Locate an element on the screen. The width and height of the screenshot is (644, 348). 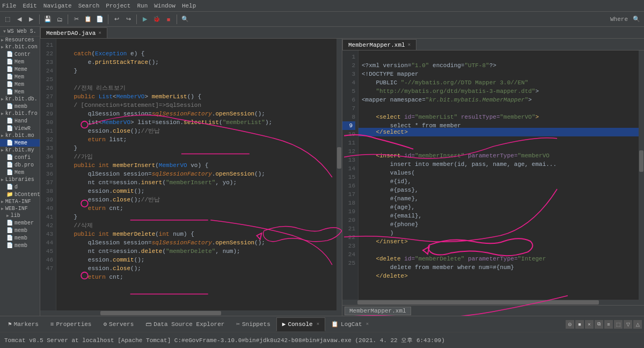
btab-properties: ≡ Properties is located at coordinates (71, 324).